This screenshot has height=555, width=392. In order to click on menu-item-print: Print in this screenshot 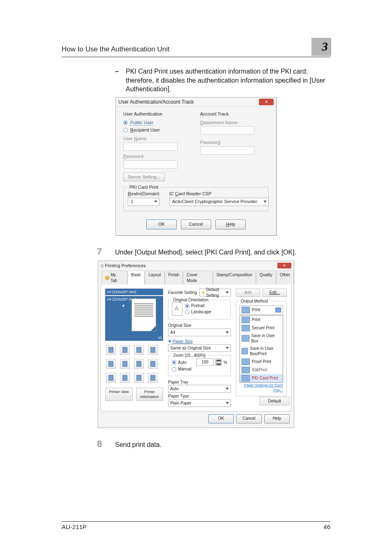, I will do `click(261, 320)`.